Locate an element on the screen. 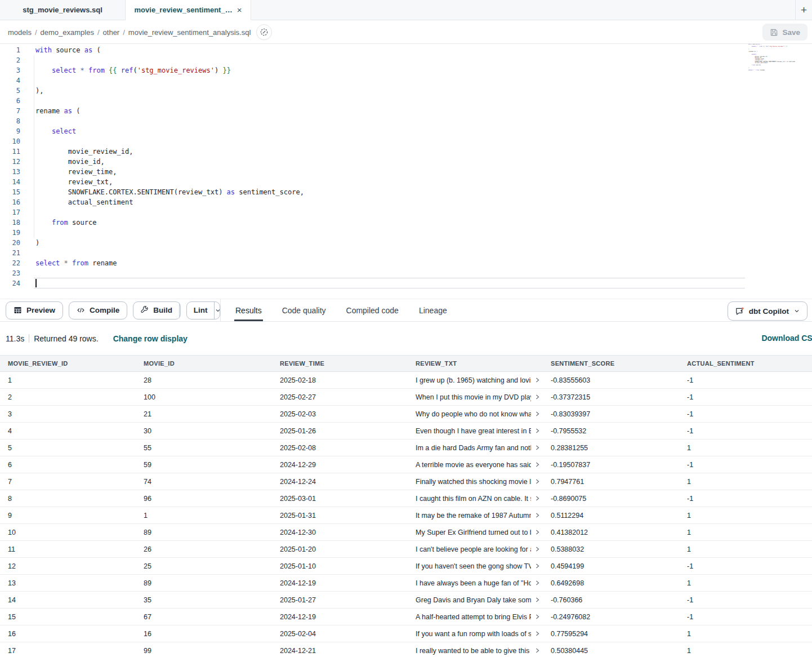  chat-sparkle-icon is located at coordinates (740, 311).